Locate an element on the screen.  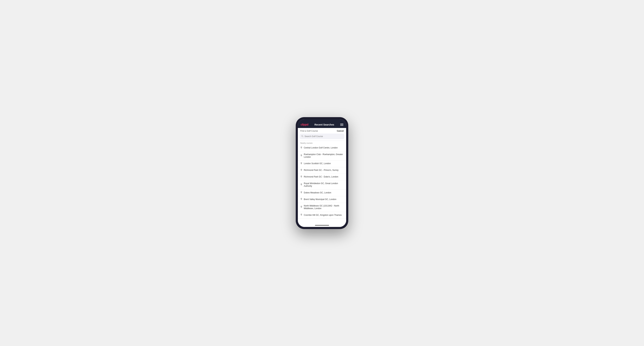
course-name: Royal Wimbledon GC, Great London Authori… is located at coordinates (324, 185).